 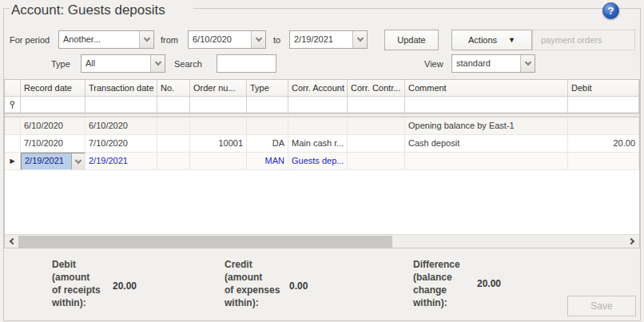 I want to click on cell-order-number: 10001, so click(x=219, y=144).